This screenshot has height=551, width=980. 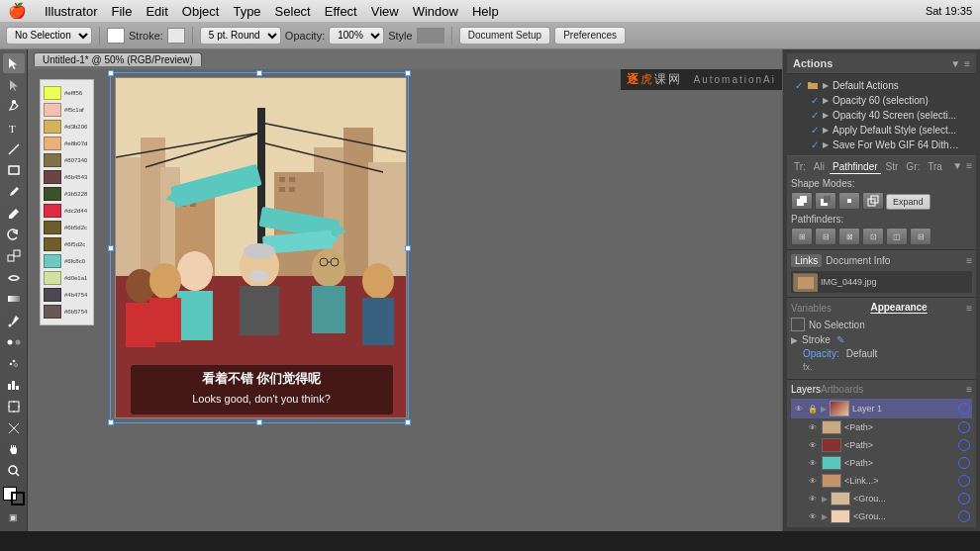 What do you see at coordinates (812, 309) in the screenshot?
I see `variables-tab: Variables` at bounding box center [812, 309].